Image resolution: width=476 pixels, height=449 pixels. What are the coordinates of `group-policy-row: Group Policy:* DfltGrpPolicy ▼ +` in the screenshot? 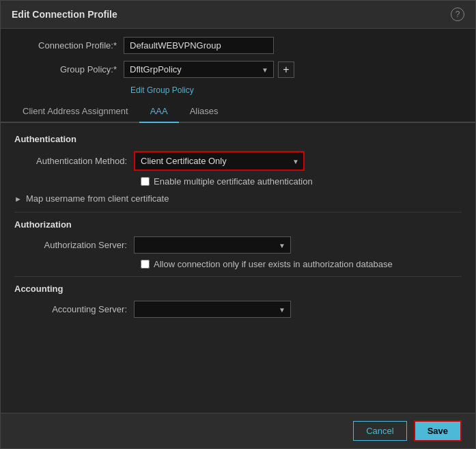 It's located at (238, 70).